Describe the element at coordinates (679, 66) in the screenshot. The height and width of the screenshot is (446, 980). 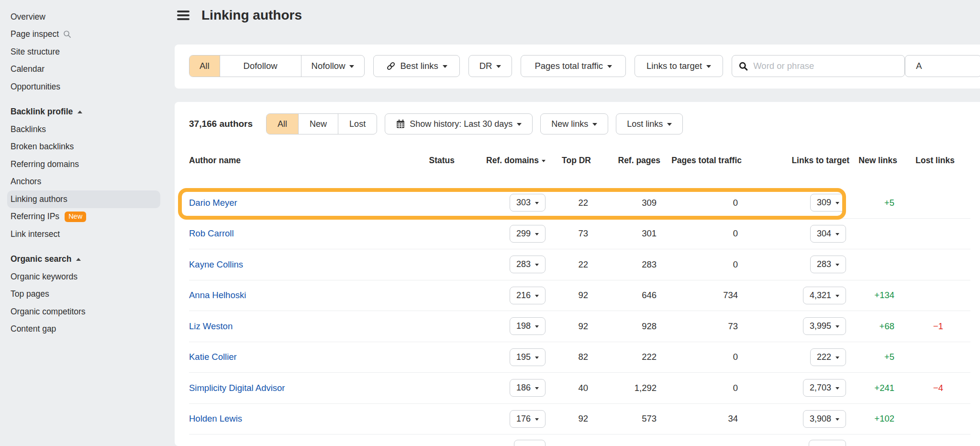
I see `filter-button-links-to-target: Links to target` at that location.